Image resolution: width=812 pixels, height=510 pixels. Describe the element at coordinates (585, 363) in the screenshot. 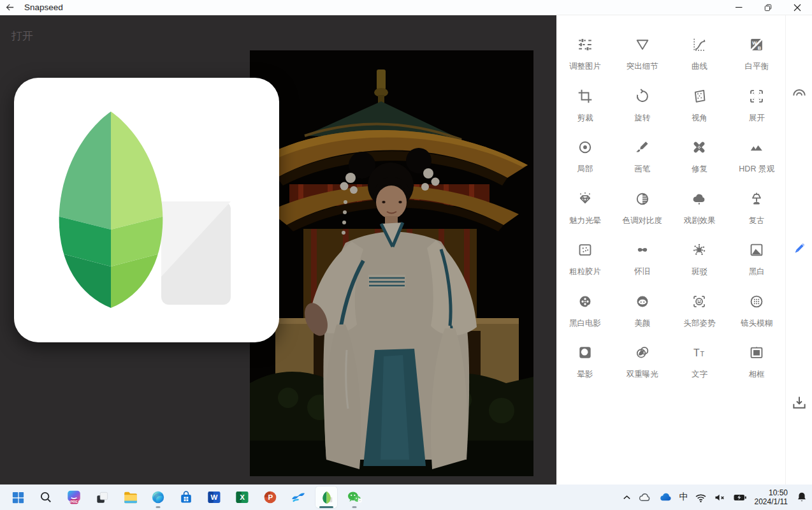

I see `tool-vignette: 晕影` at that location.